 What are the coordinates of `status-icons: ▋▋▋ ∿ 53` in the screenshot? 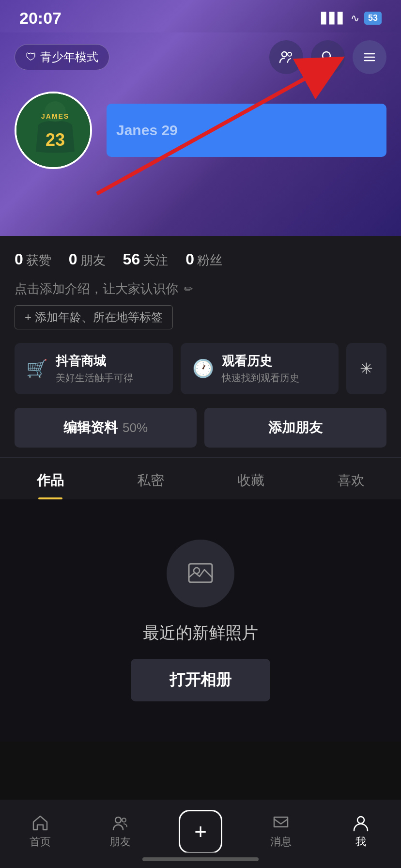 It's located at (352, 18).